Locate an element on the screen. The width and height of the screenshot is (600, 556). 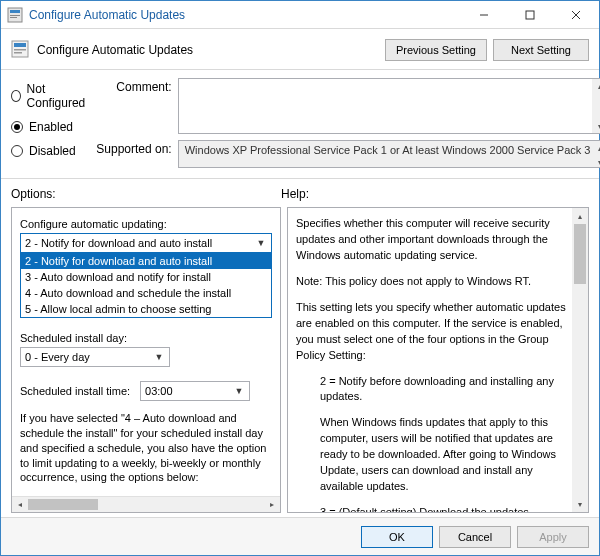
horizontal-scrollbar: ◂ ▸ is located at coordinates (146, 504).